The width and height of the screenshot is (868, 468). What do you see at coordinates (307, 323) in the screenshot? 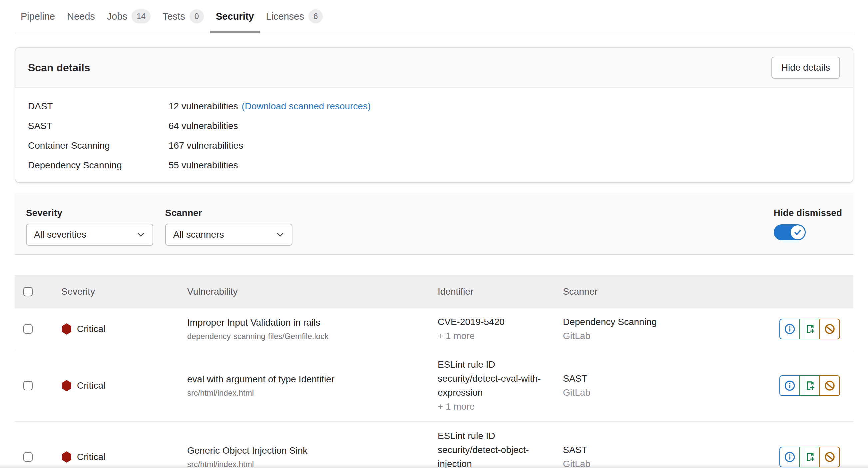
I see `vulnerability-title-link: Improper Input Validation in rails` at bounding box center [307, 323].